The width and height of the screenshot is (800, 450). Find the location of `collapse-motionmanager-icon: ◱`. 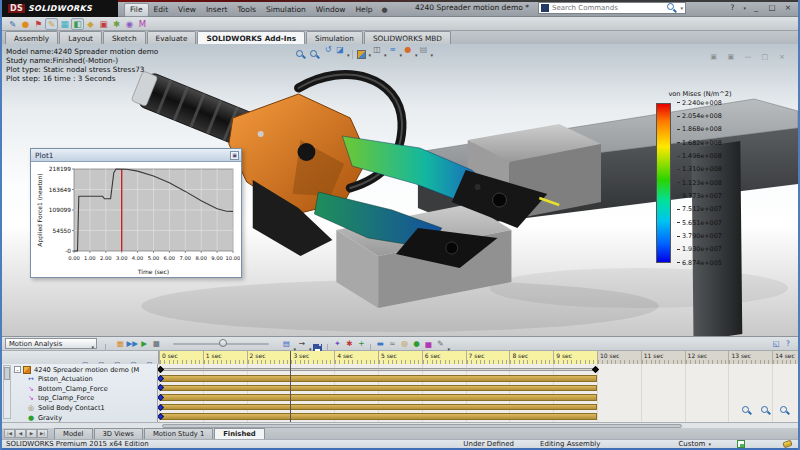

collapse-motionmanager-icon: ◱ is located at coordinates (776, 344).